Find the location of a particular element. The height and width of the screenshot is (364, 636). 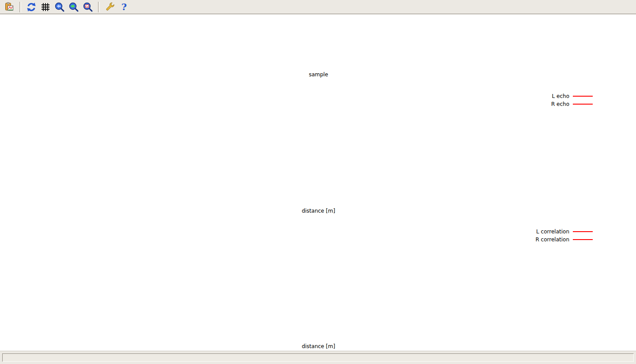

status-field is located at coordinates (318, 357).